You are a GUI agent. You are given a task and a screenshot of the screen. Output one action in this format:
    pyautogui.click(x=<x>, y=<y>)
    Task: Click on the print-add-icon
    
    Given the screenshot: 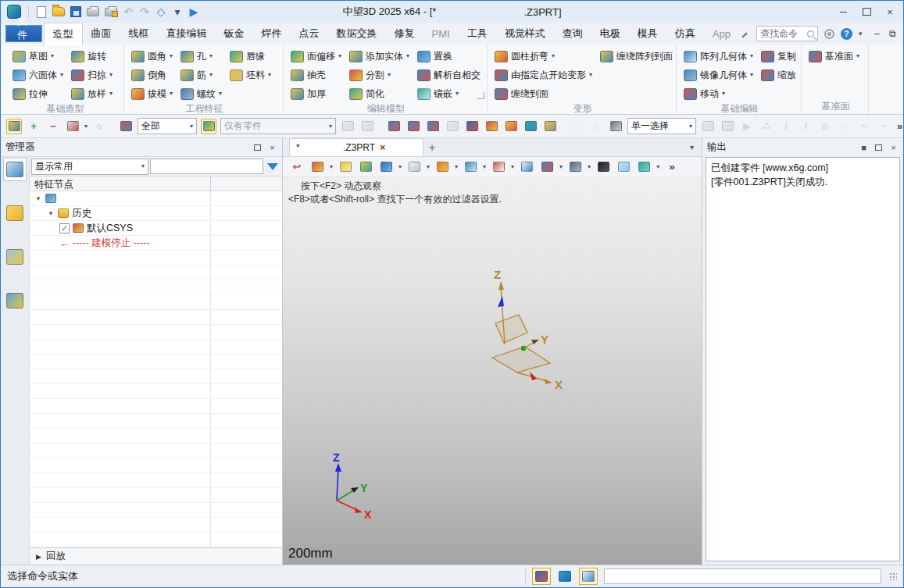 What is the action you would take?
    pyautogui.click(x=111, y=12)
    